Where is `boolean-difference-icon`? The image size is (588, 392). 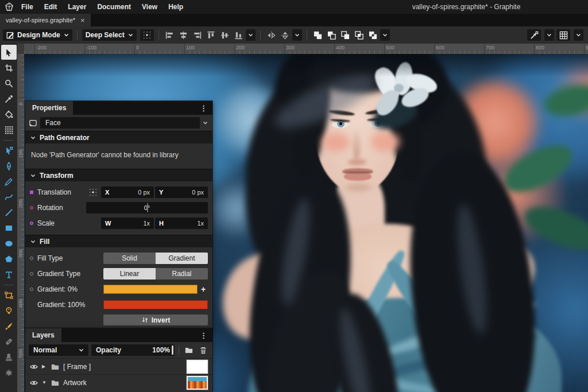
boolean-difference-icon is located at coordinates (373, 35).